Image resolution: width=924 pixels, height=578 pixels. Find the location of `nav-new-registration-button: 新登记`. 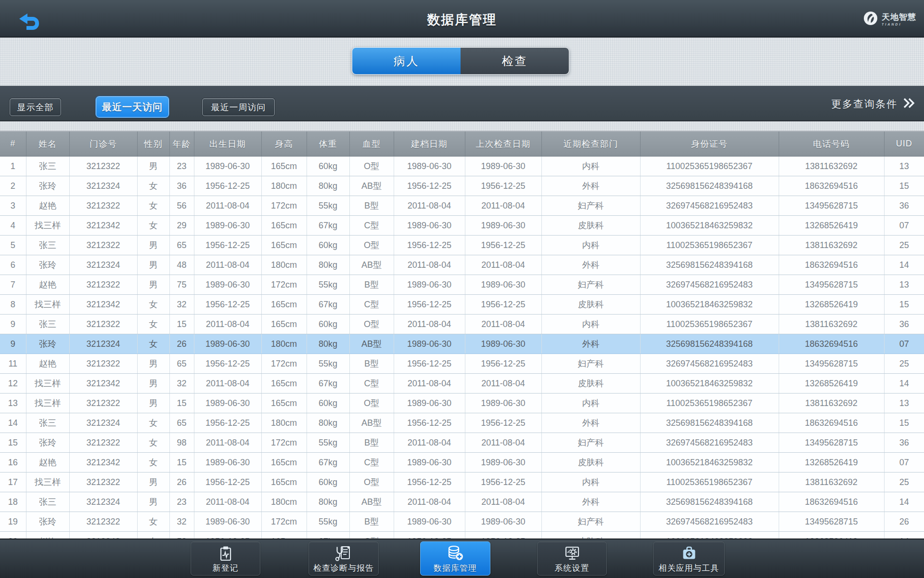

nav-new-registration-button: 新登记 is located at coordinates (225, 559).